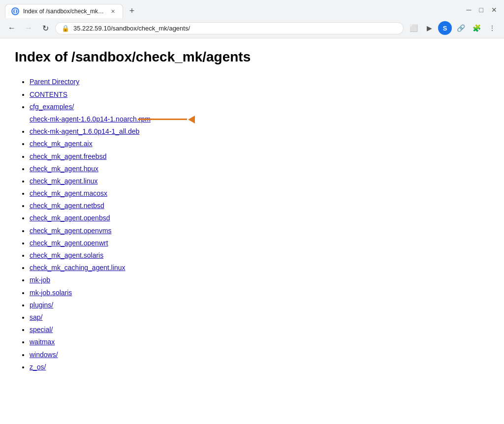 This screenshot has height=424, width=504. What do you see at coordinates (259, 280) in the screenshot?
I see `list-item: mk-job` at bounding box center [259, 280].